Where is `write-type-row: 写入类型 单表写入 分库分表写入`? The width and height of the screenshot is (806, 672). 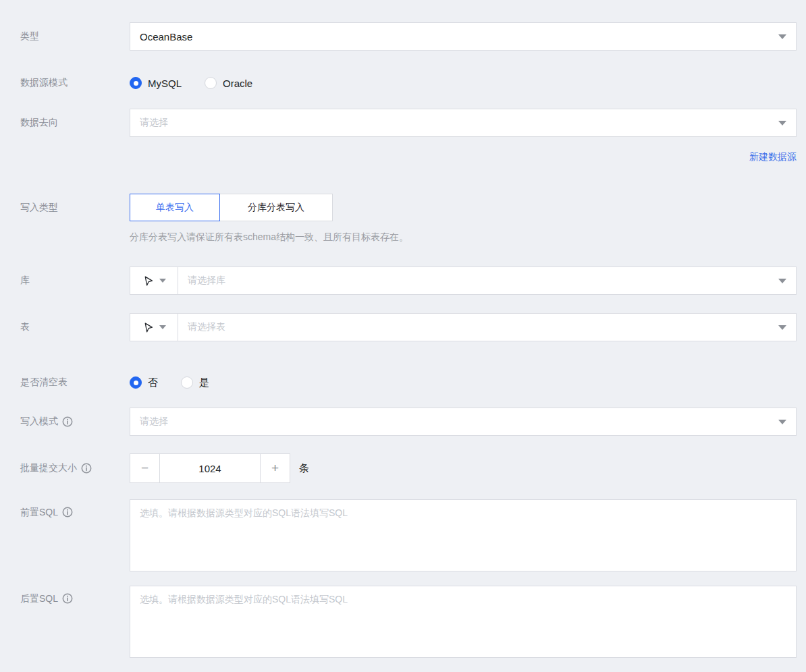
write-type-row: 写入类型 单表写入 分库分表写入 is located at coordinates (398, 208).